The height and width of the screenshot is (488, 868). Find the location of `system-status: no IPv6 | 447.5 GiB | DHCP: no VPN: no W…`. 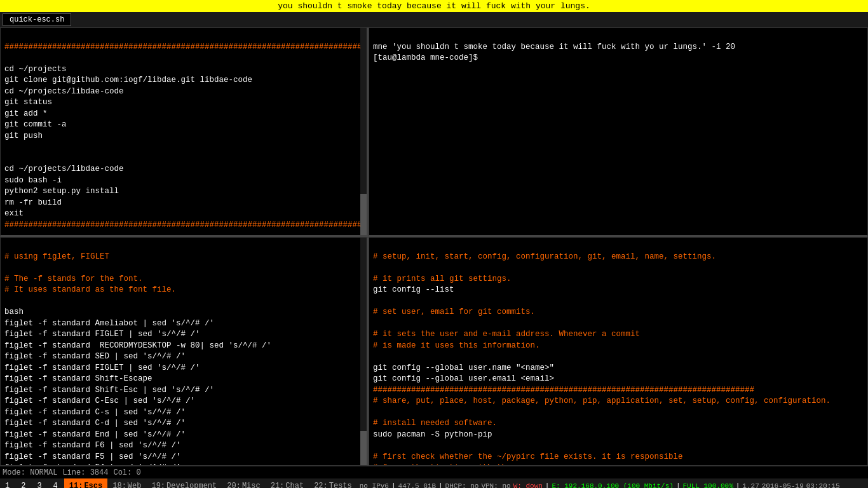

system-status: no IPv6 | 447.5 GiB | DHCP: no VPN: no W… is located at coordinates (600, 485).